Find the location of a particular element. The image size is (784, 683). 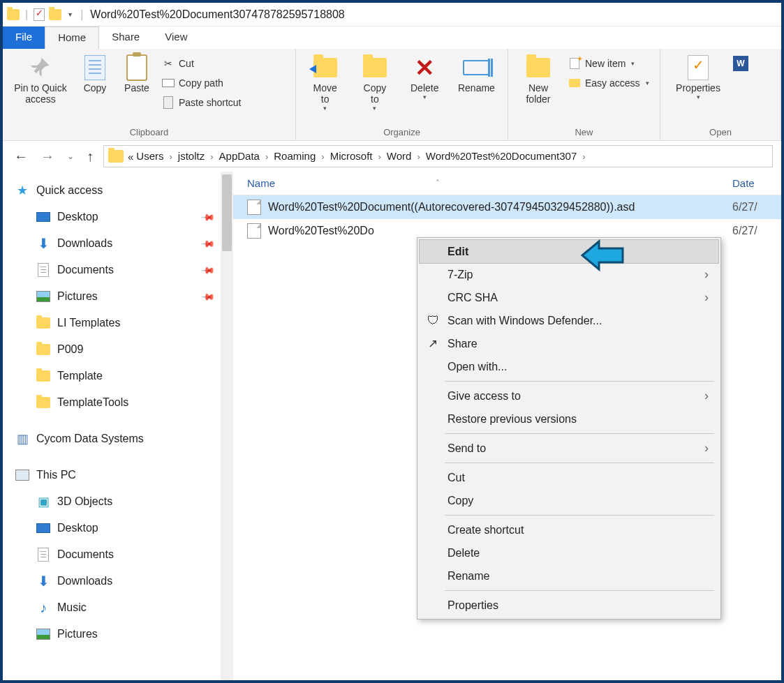

up-button: ↑ is located at coordinates (90, 156).